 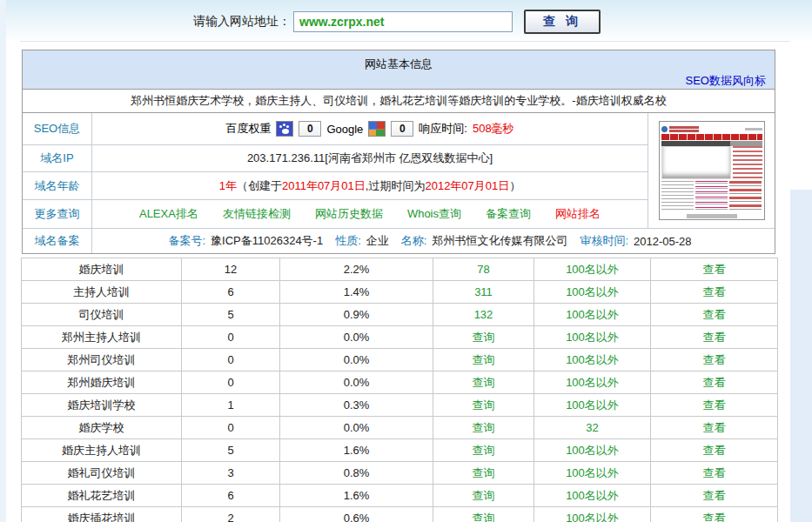 What do you see at coordinates (400, 428) in the screenshot?
I see `table-row: 婚庆学校00.0%查询32查看` at bounding box center [400, 428].